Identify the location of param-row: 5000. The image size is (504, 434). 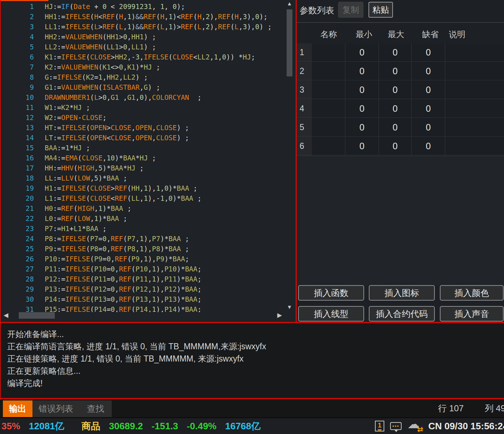
(400, 128).